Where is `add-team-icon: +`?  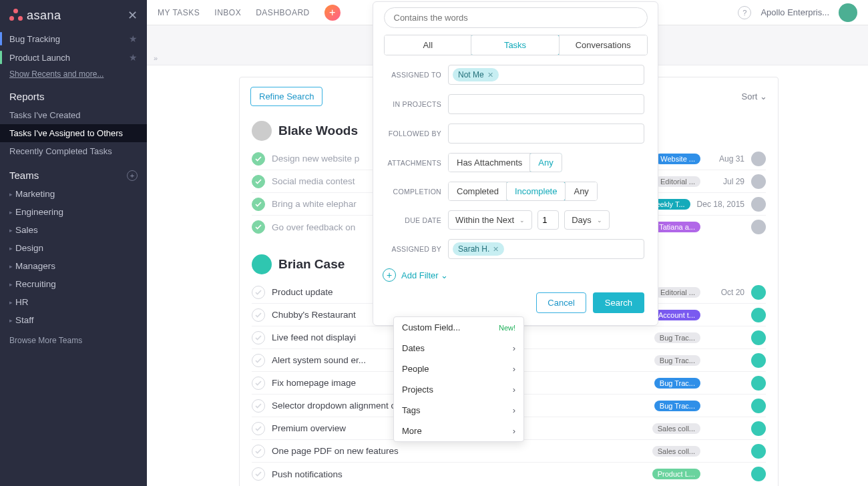 add-team-icon: + is located at coordinates (132, 176).